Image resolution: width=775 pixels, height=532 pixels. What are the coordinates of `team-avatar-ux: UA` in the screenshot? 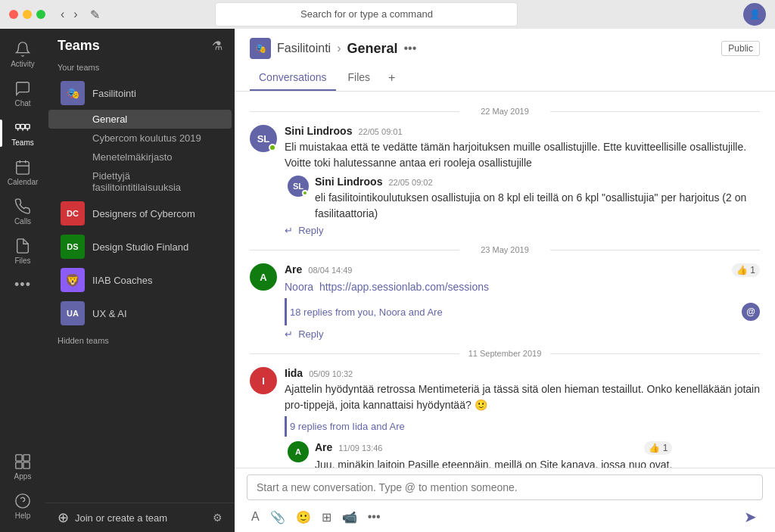 It's located at (73, 313).